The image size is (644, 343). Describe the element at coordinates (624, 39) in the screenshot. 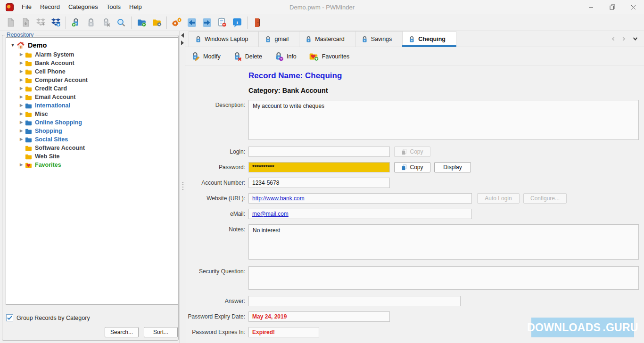

I see `tab-scroll-right-icon` at that location.